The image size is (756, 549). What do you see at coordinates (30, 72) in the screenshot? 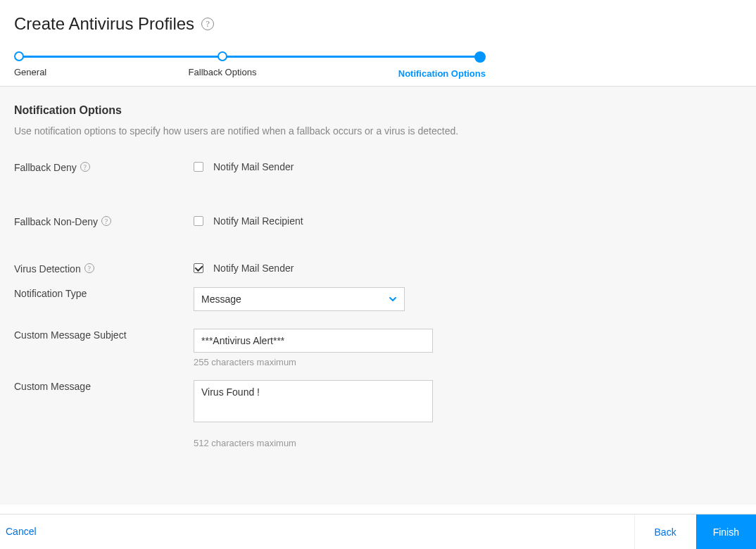
I see `step-label: General` at bounding box center [30, 72].